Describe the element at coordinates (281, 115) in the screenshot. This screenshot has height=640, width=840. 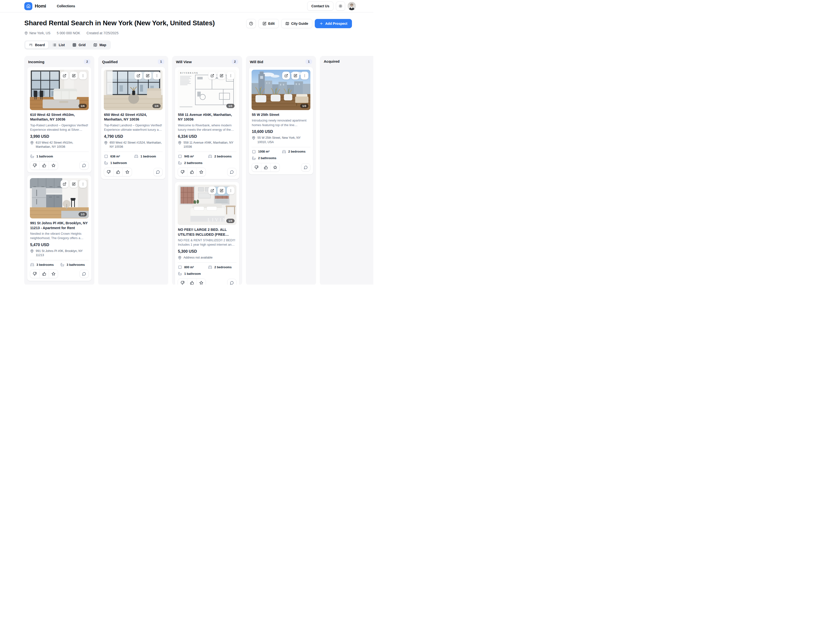
I see `card-title: 55 W 25th Street` at that location.